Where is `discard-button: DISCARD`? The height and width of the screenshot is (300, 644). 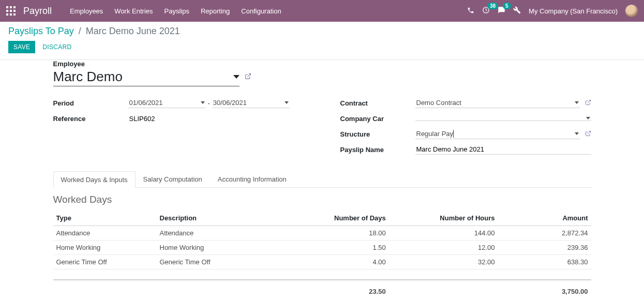 discard-button: DISCARD is located at coordinates (57, 47).